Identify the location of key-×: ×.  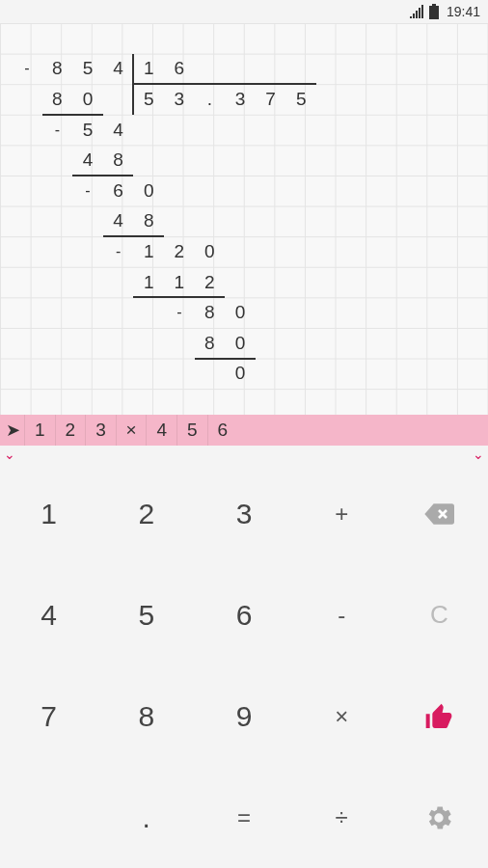
(341, 716).